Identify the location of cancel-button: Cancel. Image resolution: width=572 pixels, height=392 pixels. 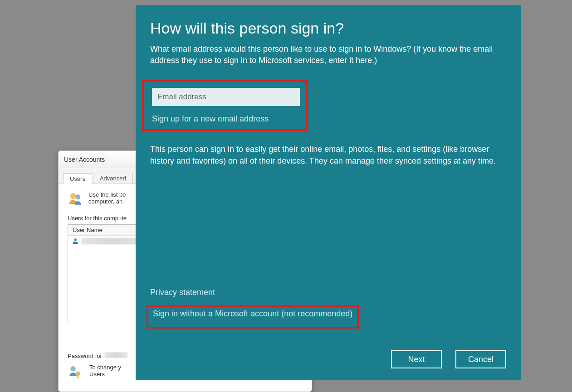
(481, 359).